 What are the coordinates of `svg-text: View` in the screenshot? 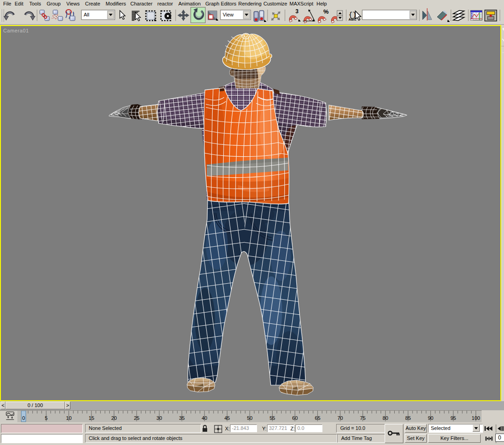 It's located at (228, 15).